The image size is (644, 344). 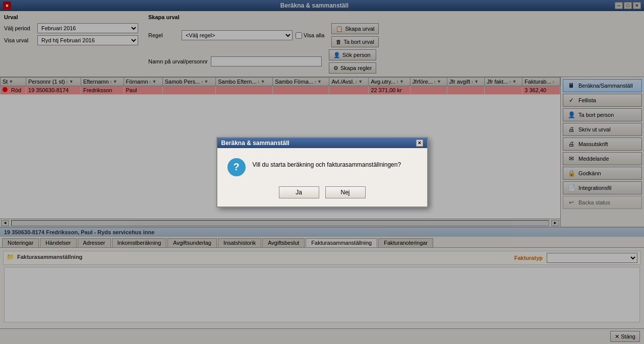 I want to click on modal-title-bar: Beräkna & sammanställ ✕, so click(x=322, y=143).